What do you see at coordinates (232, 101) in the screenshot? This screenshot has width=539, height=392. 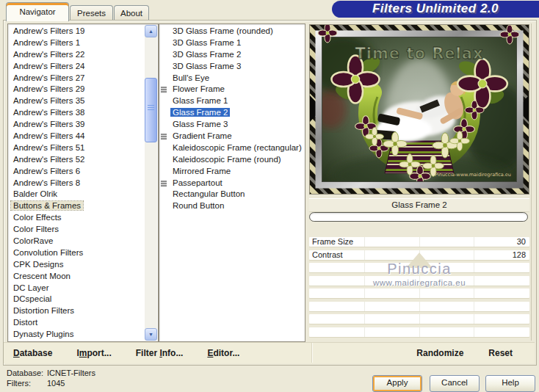 I see `filter-item: Glass Frame 1` at bounding box center [232, 101].